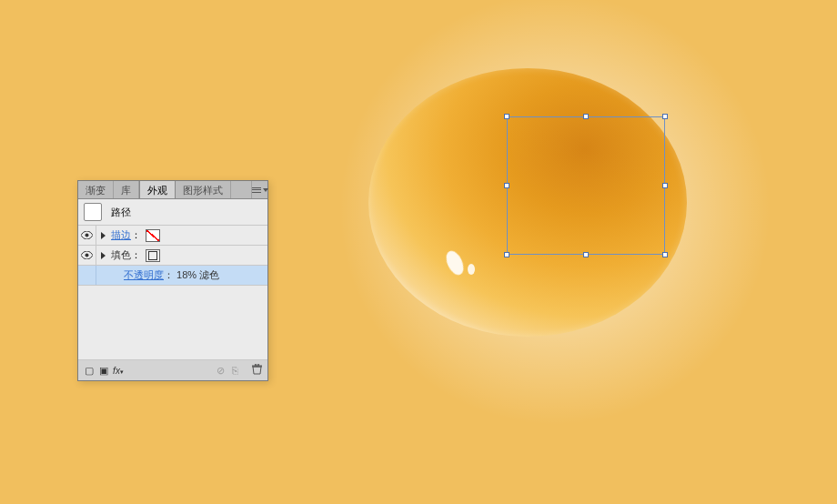  What do you see at coordinates (220, 371) in the screenshot?
I see `clear-appearance-icon: ⊘` at bounding box center [220, 371].